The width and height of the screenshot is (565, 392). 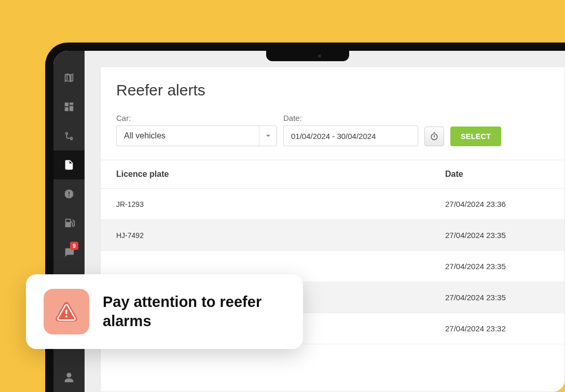 I want to click on sidebar-item-alerts, so click(x=69, y=194).